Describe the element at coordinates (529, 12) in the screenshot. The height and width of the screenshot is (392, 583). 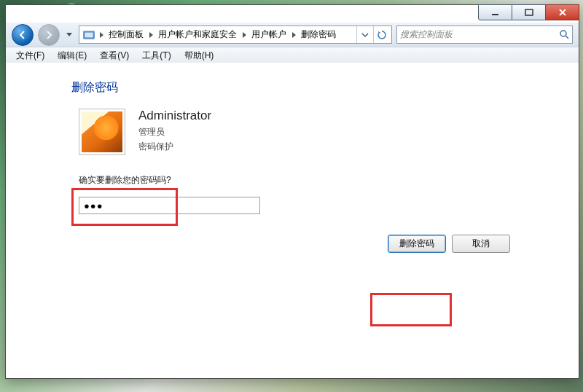
I see `caption-buttons` at that location.